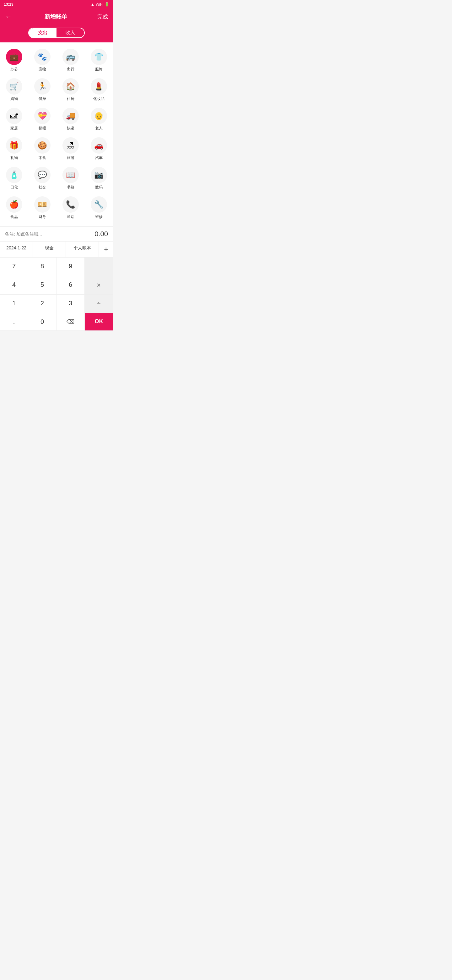 The image size is (452, 980). Describe the element at coordinates (56, 249) in the screenshot. I see `info-bar: 2024-1-22 现金 个人账本 +` at that location.